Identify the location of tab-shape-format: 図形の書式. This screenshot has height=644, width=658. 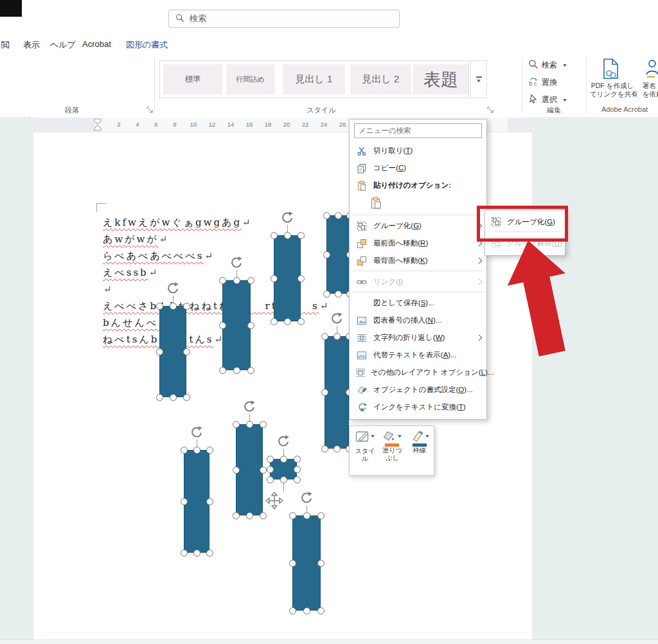
(147, 45).